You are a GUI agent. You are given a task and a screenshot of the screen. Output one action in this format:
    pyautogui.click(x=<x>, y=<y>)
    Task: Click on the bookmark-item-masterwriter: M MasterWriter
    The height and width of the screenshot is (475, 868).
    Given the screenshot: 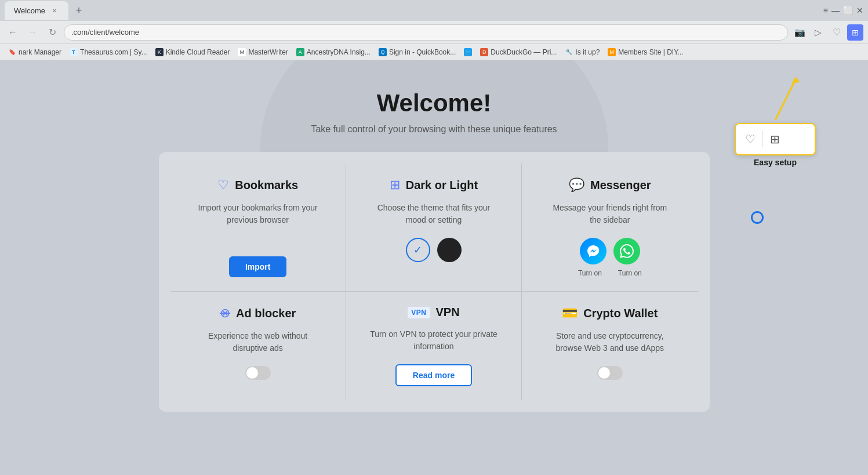 What is the action you would take?
    pyautogui.click(x=263, y=52)
    